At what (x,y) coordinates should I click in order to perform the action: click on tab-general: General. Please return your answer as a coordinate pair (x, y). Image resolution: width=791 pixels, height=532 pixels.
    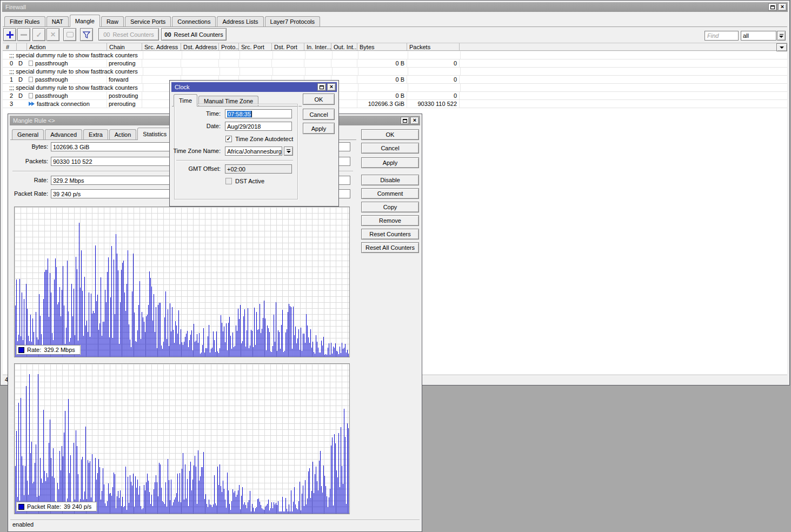
    Looking at the image, I should click on (28, 134).